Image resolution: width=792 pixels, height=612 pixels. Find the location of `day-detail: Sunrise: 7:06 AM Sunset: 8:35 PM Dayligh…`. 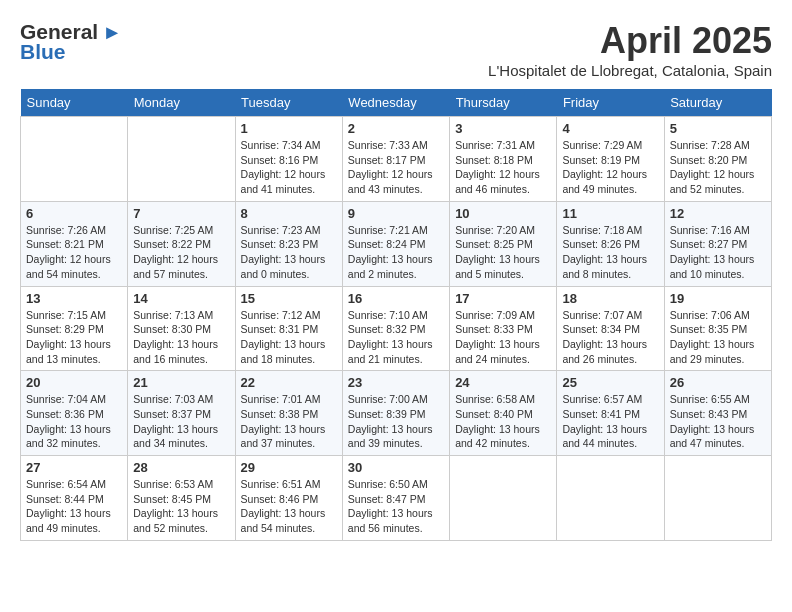

day-detail: Sunrise: 7:06 AM Sunset: 8:35 PM Dayligh… is located at coordinates (718, 338).